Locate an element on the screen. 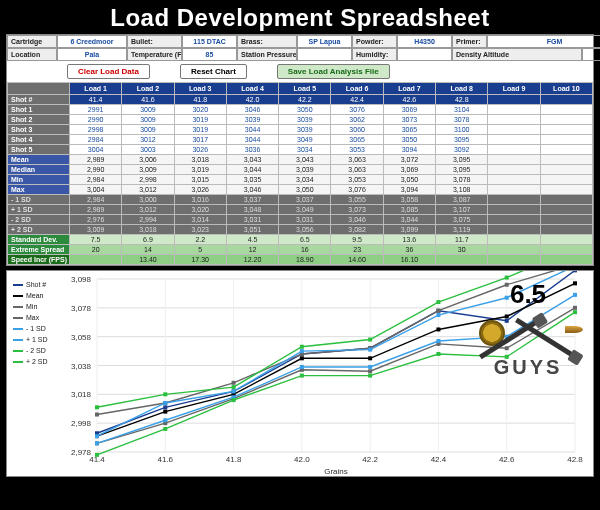 This screenshot has width=600, height=510. cell: 3,023 is located at coordinates (200, 230).